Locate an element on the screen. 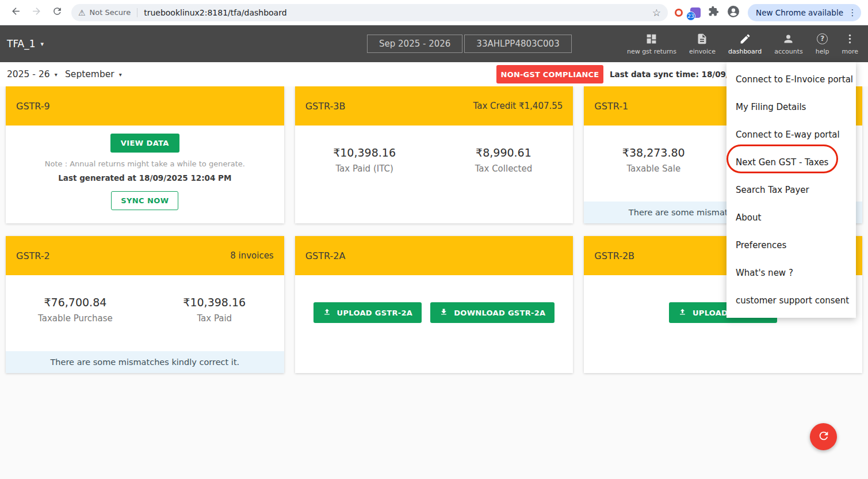 The image size is (868, 479). forward-button is located at coordinates (36, 13).